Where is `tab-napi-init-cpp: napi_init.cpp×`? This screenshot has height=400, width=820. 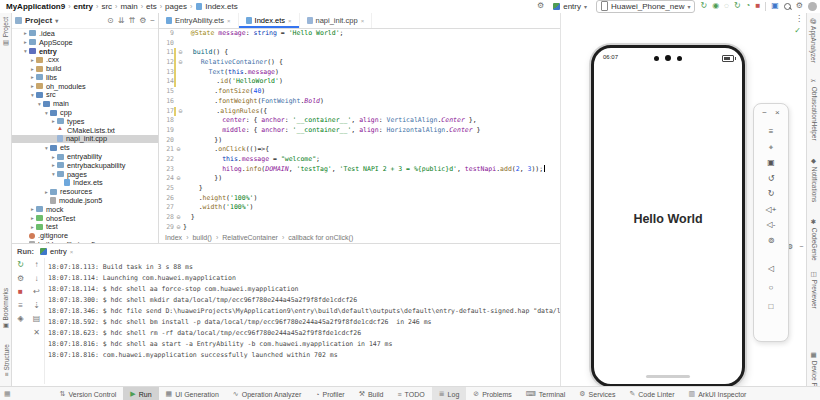
tab-napi-init-cpp: napi_init.cpp× is located at coordinates (336, 20).